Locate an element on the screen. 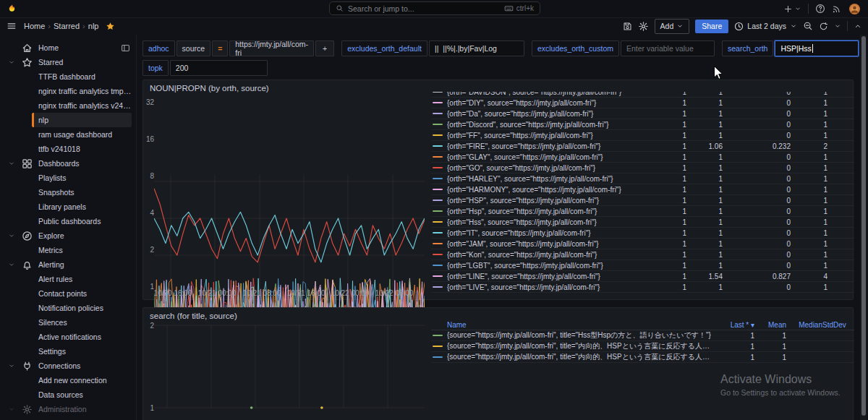 The width and height of the screenshot is (868, 420). sidebar-item-connections: Connections is located at coordinates (68, 366).